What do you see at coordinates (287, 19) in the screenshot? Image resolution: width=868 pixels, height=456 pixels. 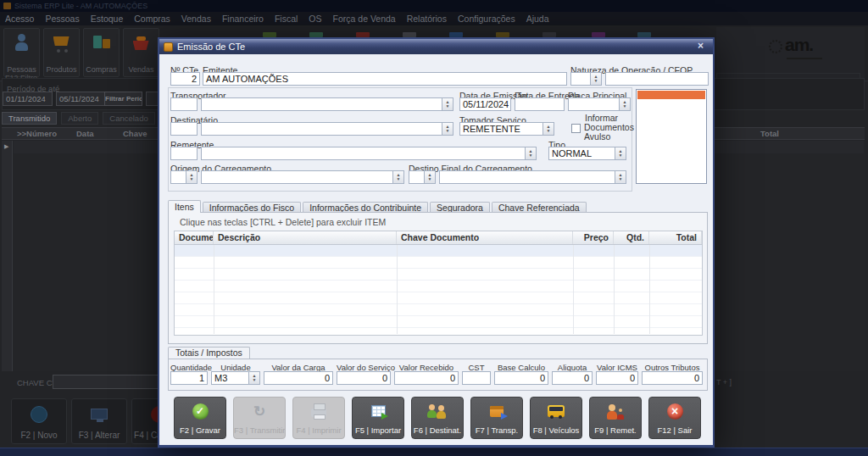 I see `menu-item-fiscal: Fiscal` at bounding box center [287, 19].